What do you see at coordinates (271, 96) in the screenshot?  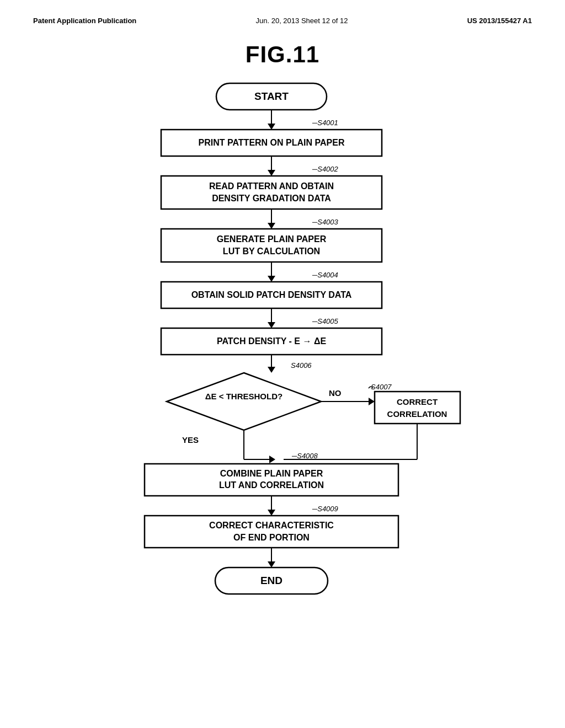 I see `svg-text: START` at bounding box center [271, 96].